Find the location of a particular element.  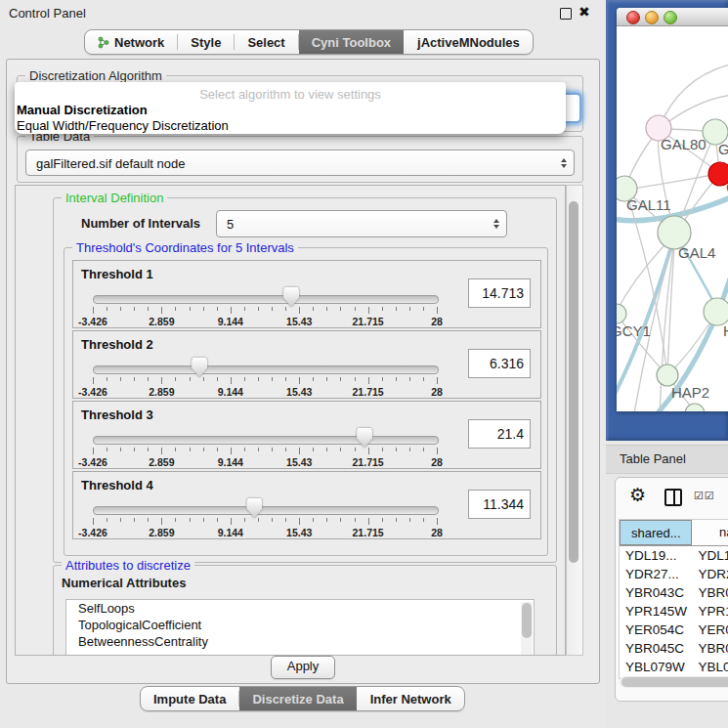

threshold-value-field: 14.713 is located at coordinates (499, 293).